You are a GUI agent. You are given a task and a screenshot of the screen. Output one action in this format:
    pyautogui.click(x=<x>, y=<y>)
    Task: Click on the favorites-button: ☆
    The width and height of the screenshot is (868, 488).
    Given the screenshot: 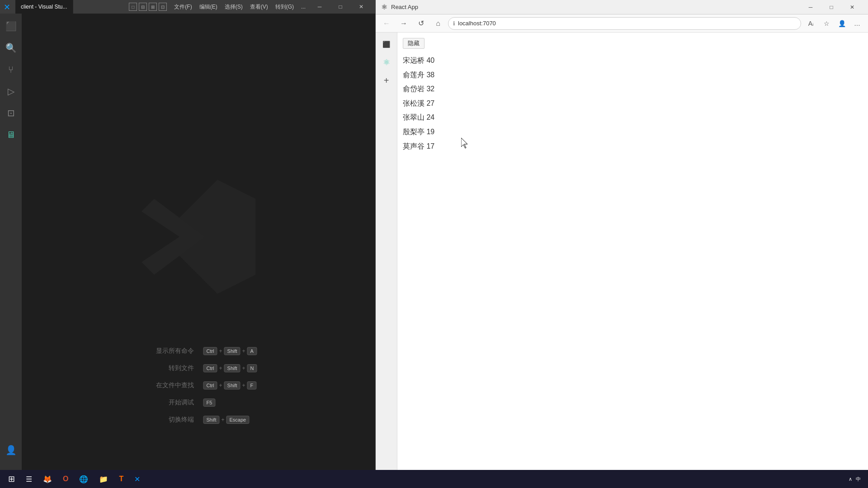 What is the action you would take?
    pyautogui.click(x=826, y=23)
    